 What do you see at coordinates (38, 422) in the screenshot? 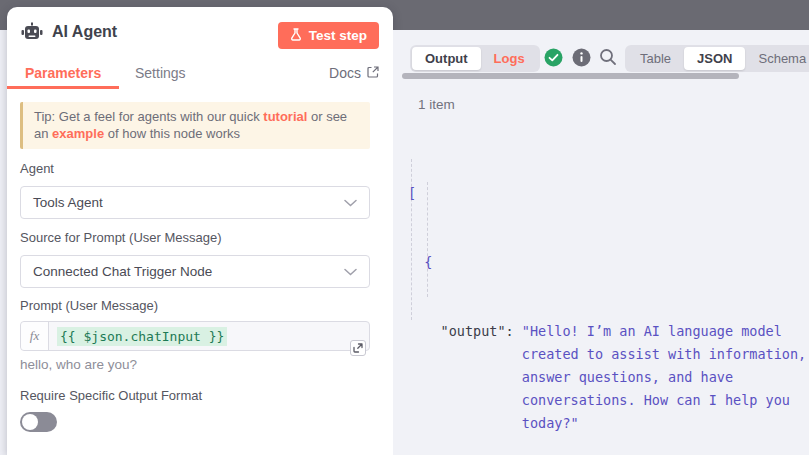
I see `output-format-toggle` at bounding box center [38, 422].